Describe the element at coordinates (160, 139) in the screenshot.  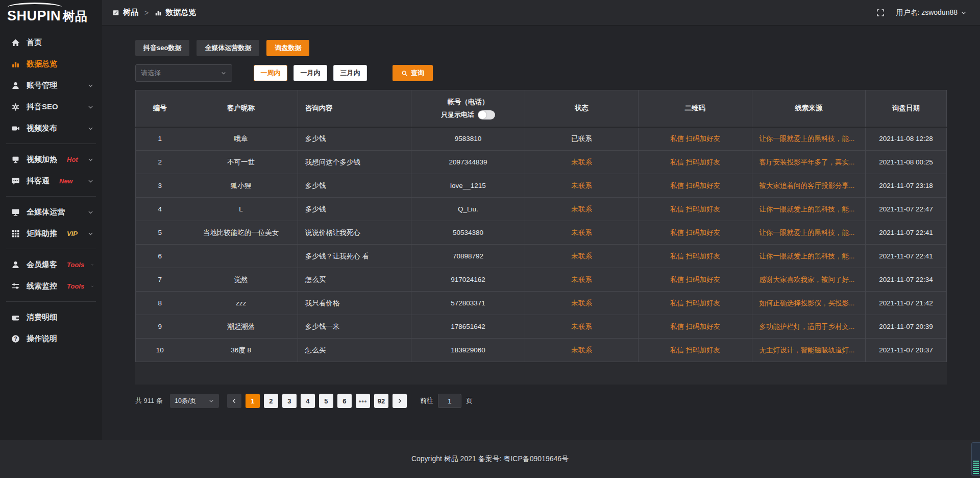
I see `cell-id: 1` at that location.